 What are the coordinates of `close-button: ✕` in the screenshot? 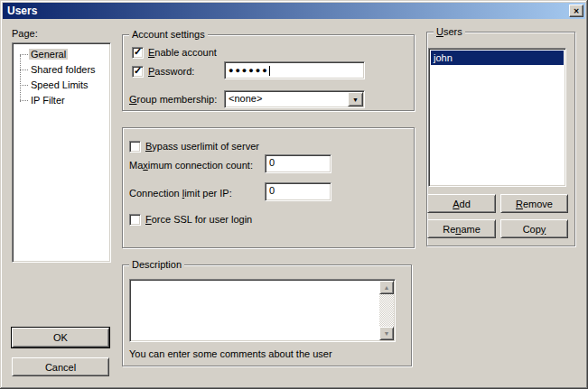 It's located at (576, 11).